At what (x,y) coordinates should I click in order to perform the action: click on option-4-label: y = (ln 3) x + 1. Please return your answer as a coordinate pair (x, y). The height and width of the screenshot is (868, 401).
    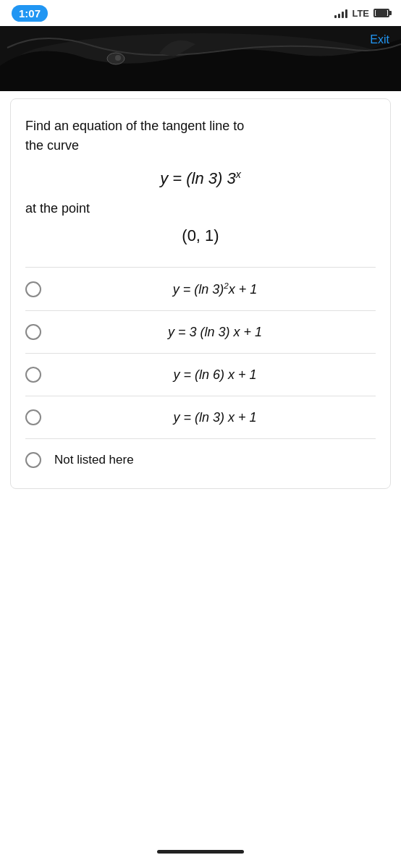
    Looking at the image, I should click on (215, 418).